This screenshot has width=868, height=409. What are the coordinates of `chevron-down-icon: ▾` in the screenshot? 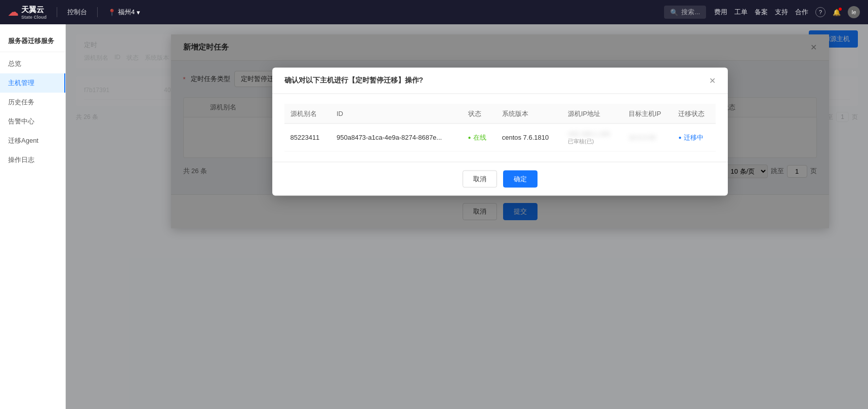 It's located at (139, 12).